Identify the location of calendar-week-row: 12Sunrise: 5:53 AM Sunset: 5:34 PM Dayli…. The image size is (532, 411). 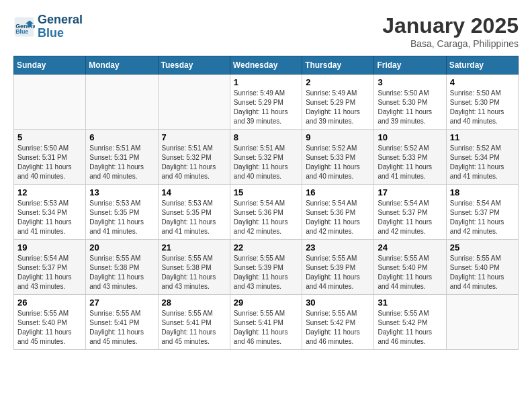
(266, 212).